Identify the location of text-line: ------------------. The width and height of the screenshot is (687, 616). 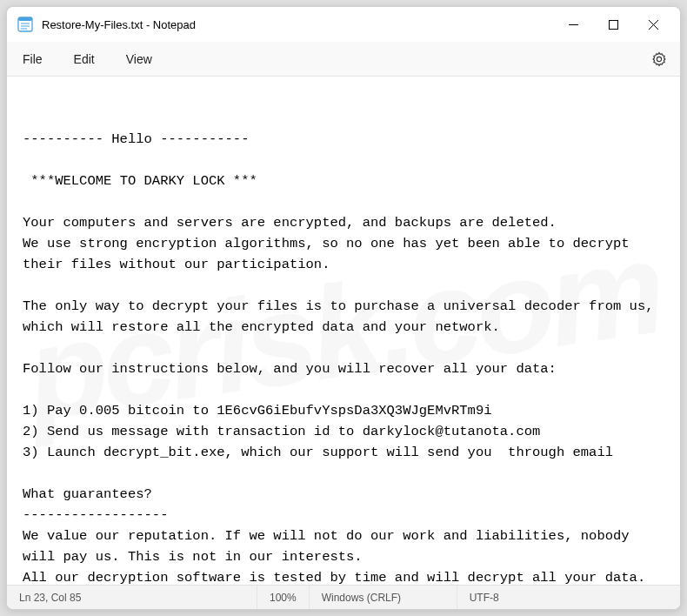
(96, 515).